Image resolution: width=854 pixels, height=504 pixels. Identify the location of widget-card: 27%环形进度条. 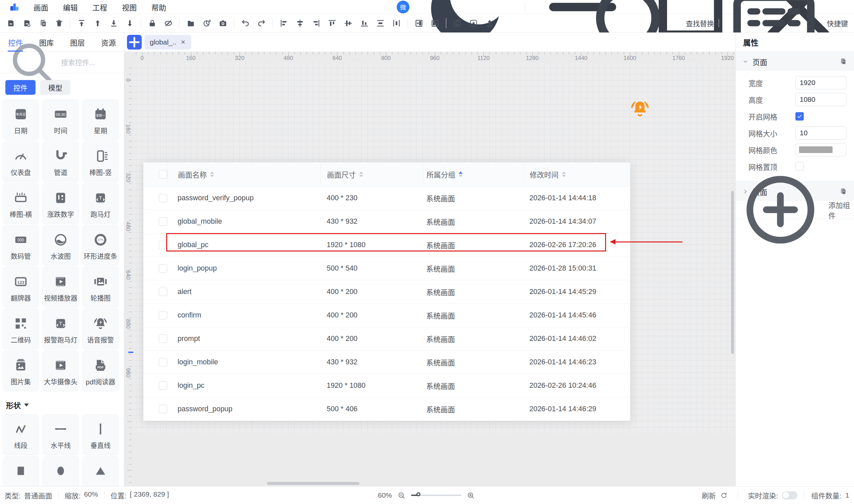
(101, 246).